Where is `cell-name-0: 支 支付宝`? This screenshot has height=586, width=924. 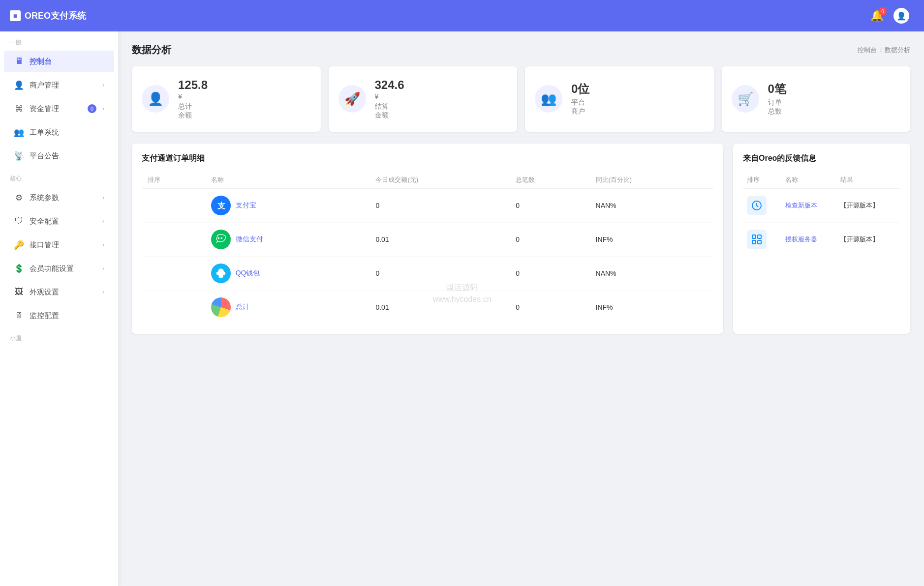 cell-name-0: 支 支付宝 is located at coordinates (287, 205).